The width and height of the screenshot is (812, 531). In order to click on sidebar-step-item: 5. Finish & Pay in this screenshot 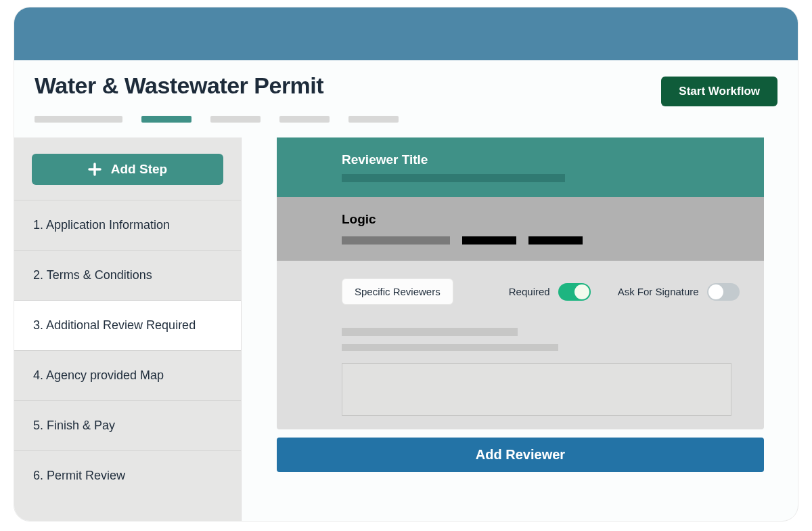, I will do `click(127, 425)`.